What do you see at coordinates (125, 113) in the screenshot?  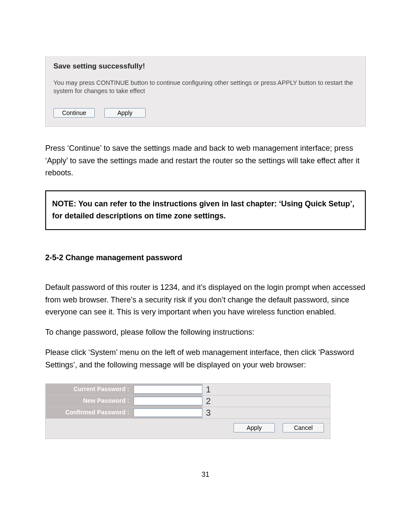 I see `apply-button: Apply` at bounding box center [125, 113].